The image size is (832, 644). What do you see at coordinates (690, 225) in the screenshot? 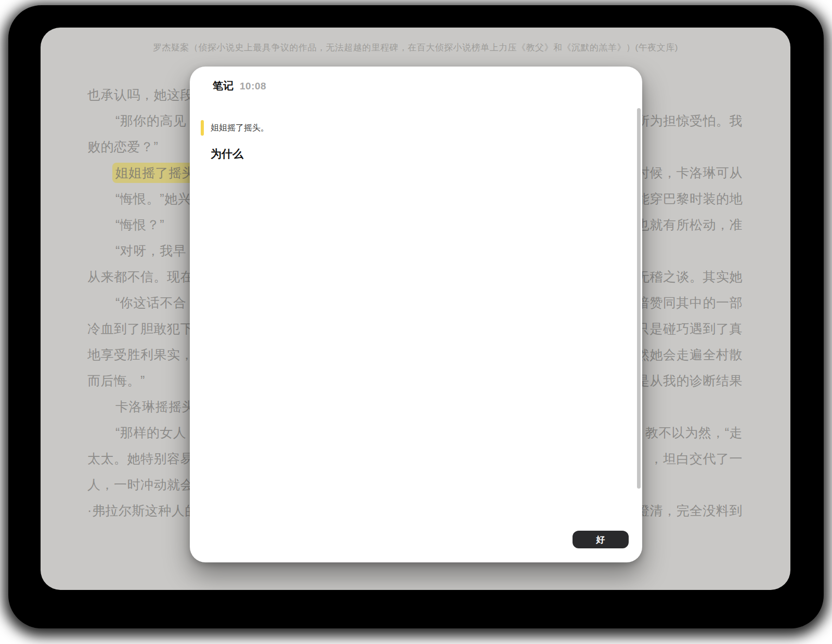
I see `book-text-line: 也就有所松动，准` at bounding box center [690, 225].